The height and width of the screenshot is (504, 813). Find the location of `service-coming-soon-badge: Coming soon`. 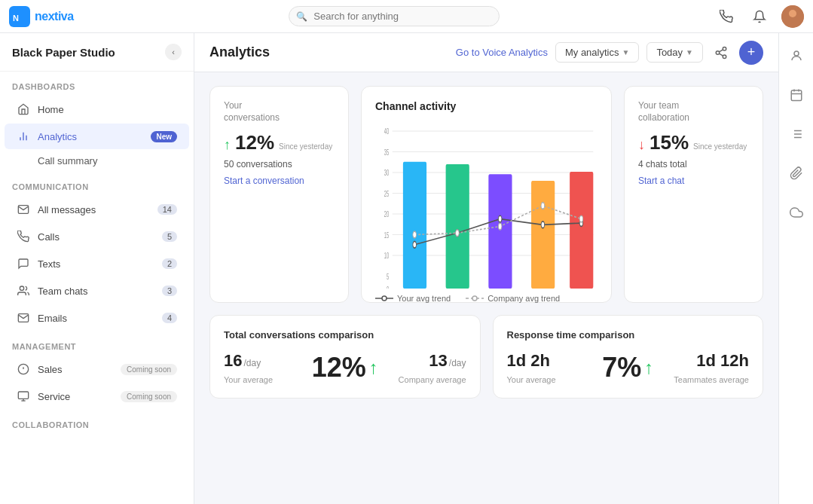

service-coming-soon-badge: Coming soon is located at coordinates (149, 396).